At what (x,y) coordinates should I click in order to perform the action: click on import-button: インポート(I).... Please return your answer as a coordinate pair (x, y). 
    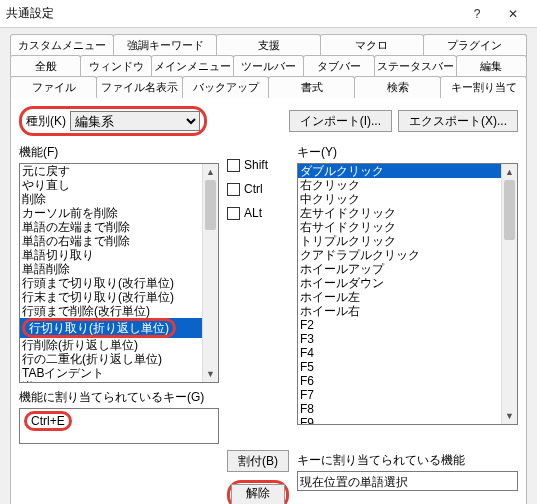
    Looking at the image, I should click on (340, 121).